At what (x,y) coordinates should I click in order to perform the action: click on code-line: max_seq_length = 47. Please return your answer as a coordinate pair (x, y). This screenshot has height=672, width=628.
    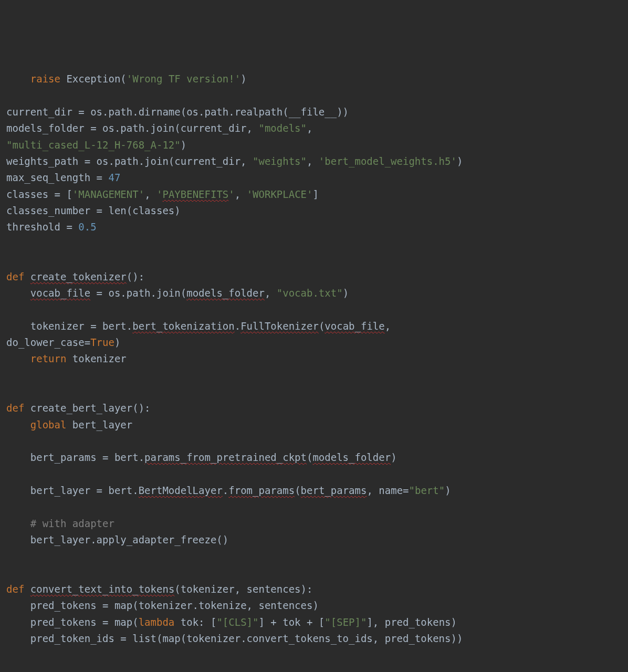
    Looking at the image, I should click on (63, 177).